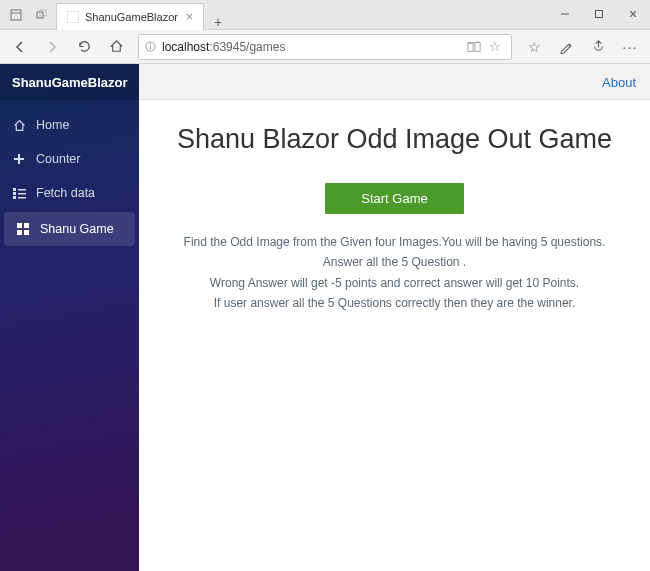  What do you see at coordinates (474, 47) in the screenshot?
I see `reading-view-icon` at bounding box center [474, 47].